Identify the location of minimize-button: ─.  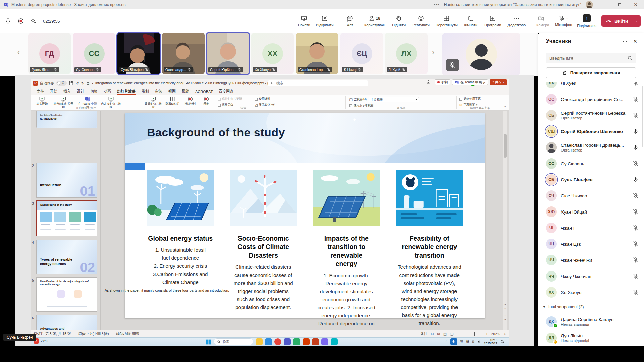
(603, 5).